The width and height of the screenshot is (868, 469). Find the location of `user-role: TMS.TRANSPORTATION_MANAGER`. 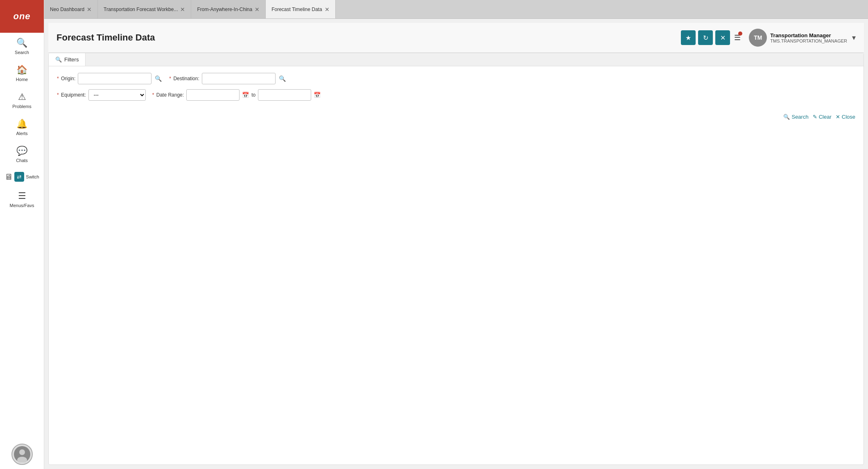

user-role: TMS.TRANSPORTATION_MANAGER is located at coordinates (809, 41).